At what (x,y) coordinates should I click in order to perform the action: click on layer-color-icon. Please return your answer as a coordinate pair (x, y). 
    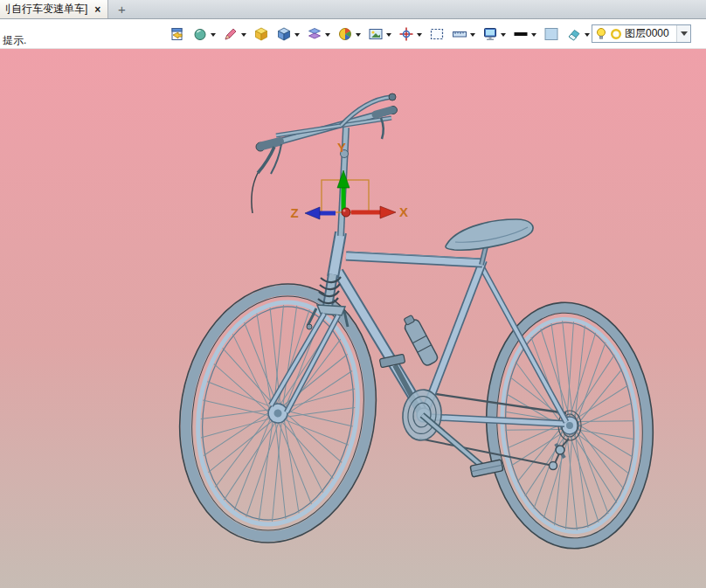
    Looking at the image, I should click on (616, 34).